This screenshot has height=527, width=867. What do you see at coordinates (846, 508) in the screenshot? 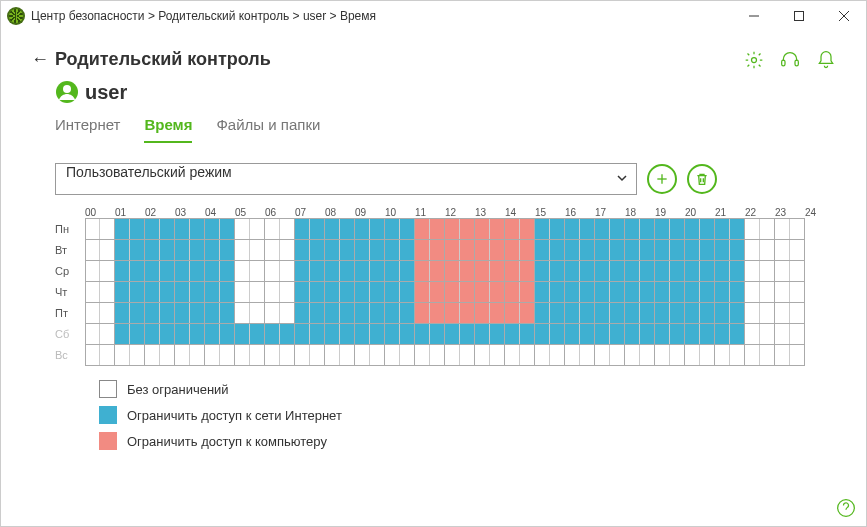
I see `help-button` at bounding box center [846, 508].